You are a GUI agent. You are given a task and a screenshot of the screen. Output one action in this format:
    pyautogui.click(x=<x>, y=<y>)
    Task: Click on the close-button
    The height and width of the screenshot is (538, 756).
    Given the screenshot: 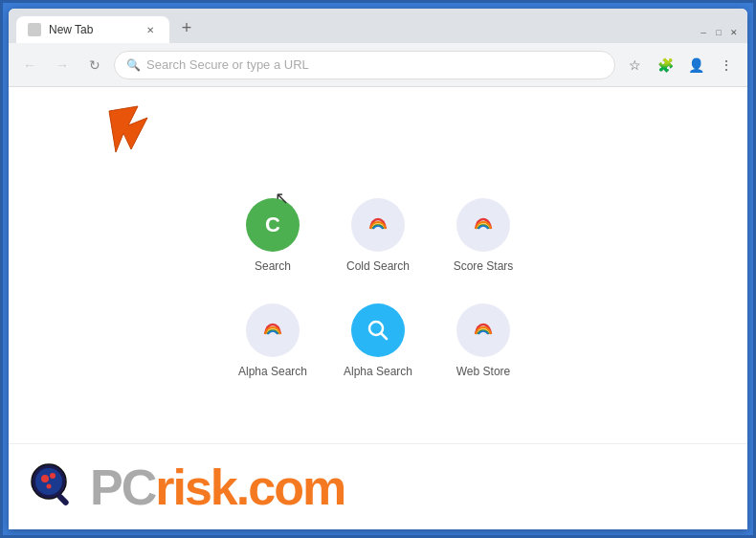 What is the action you would take?
    pyautogui.click(x=734, y=32)
    